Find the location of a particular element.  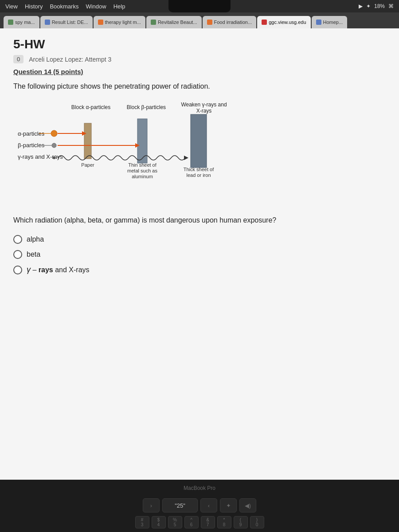

page-title: 5-HW is located at coordinates (200, 44).